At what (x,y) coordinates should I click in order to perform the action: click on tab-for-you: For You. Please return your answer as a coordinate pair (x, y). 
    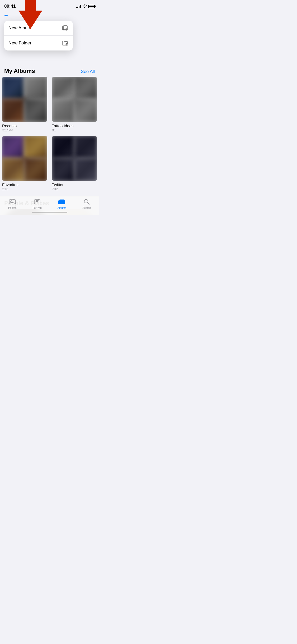
    Looking at the image, I should click on (37, 204).